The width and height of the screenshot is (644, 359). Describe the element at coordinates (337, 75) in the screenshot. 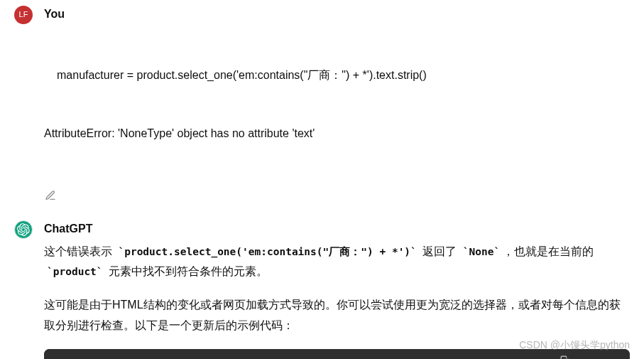

I see `user-code-line-1: manufacturer = product.select_one('em:co…` at that location.